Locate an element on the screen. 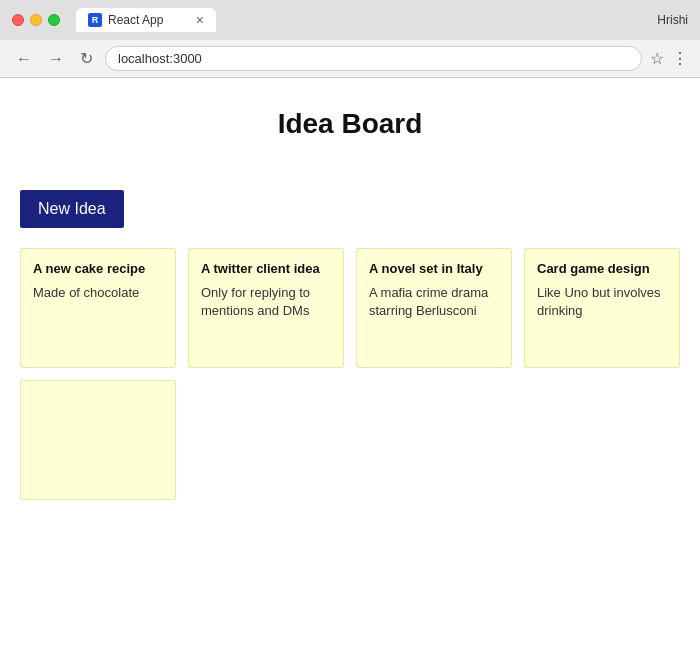  idea-card: A novel set in Italy A mafia crime drama… is located at coordinates (434, 308).